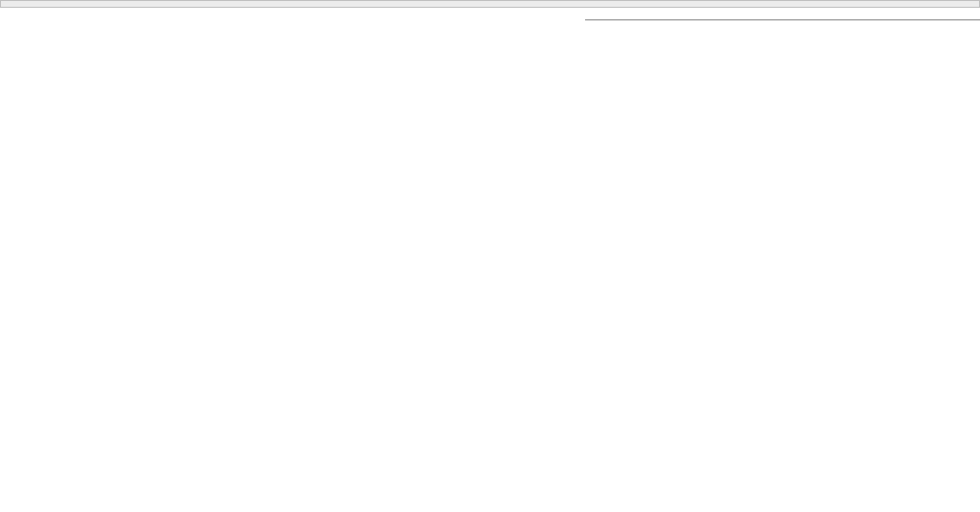 Image resolution: width=980 pixels, height=512 pixels. What do you see at coordinates (750, 17) in the screenshot?
I see `col-avg` at bounding box center [750, 17].